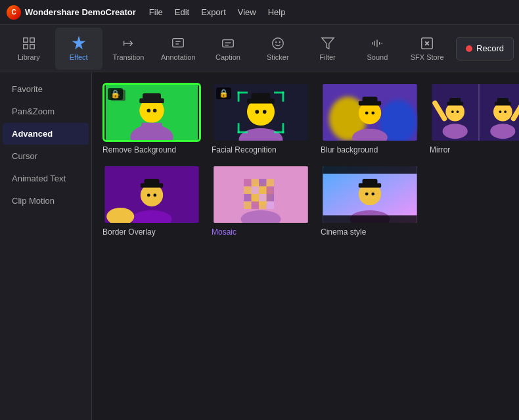 This screenshot has height=420, width=519. I want to click on toolbar-sticker: Sticker, so click(278, 49).